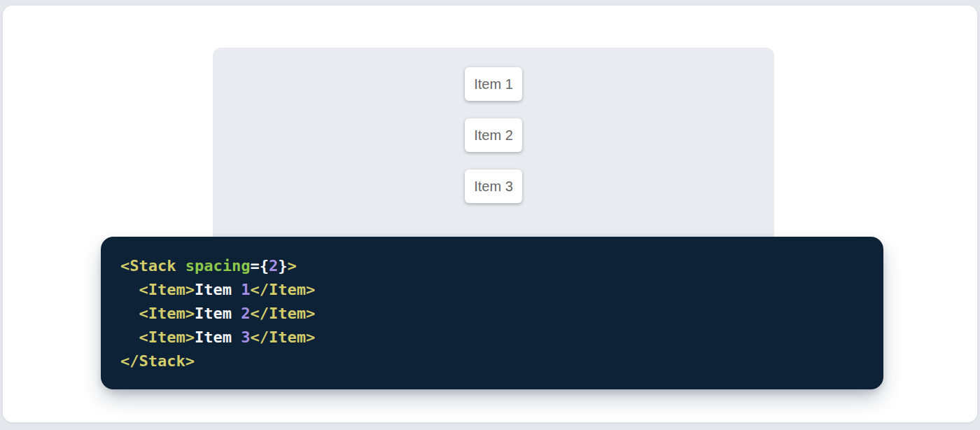 Image resolution: width=980 pixels, height=430 pixels. Describe the element at coordinates (492, 314) in the screenshot. I see `code-line: <Item>Item 2</Item>` at that location.